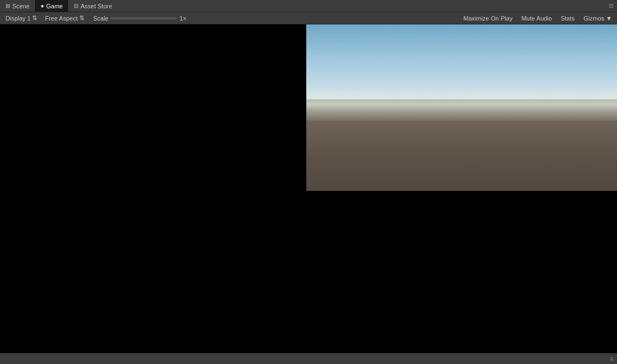 This screenshot has height=364, width=617. Describe the element at coordinates (93, 6) in the screenshot. I see `tab-asset-store: ⊟ Asset Store` at that location.